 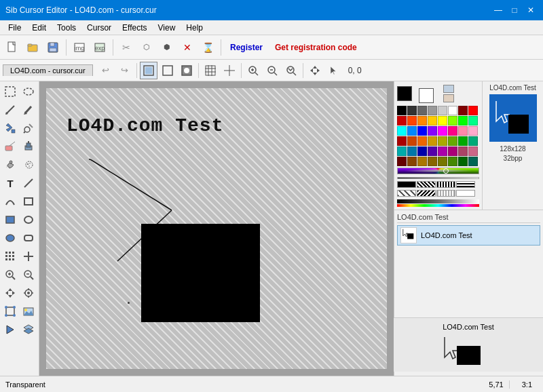 What do you see at coordinates (473, 161) in the screenshot?
I see `c40` at bounding box center [473, 161].